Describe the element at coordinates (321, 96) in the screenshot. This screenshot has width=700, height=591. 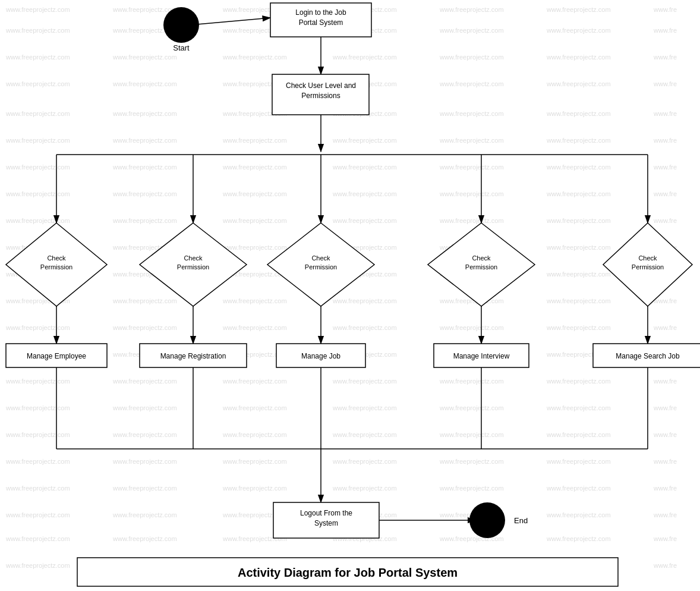
I see `check-perms-line2: Permissions` at that location.